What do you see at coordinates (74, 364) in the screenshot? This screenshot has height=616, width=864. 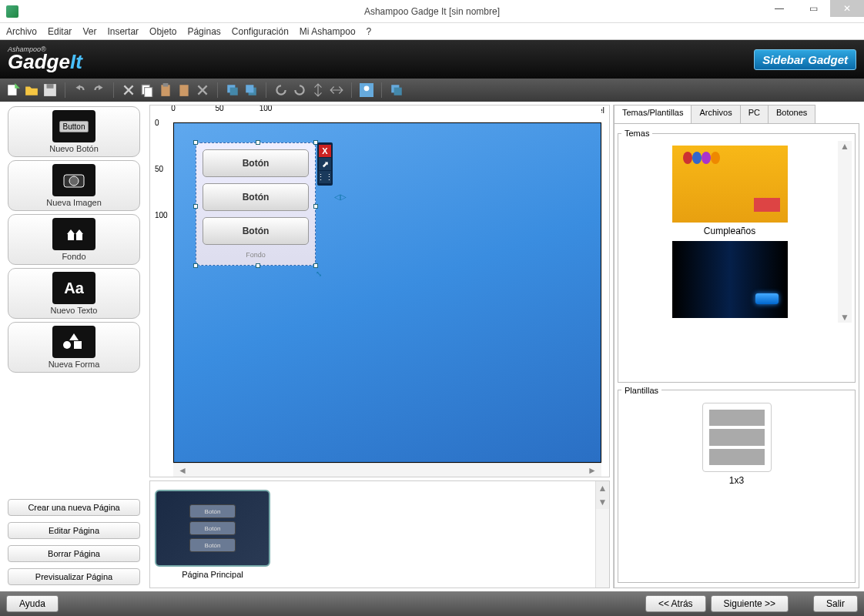 I see `tool-label: Nueva Forma` at bounding box center [74, 364].